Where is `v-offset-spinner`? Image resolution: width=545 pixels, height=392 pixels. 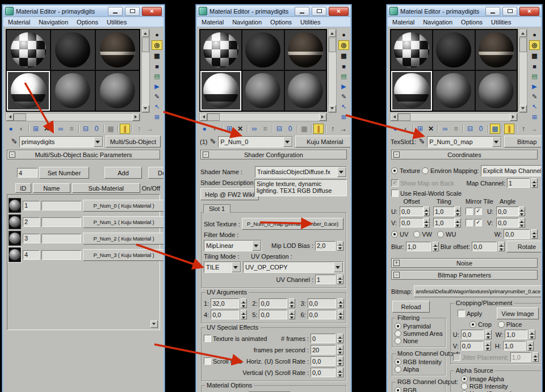
v-offset-spinner is located at coordinates (427, 222).